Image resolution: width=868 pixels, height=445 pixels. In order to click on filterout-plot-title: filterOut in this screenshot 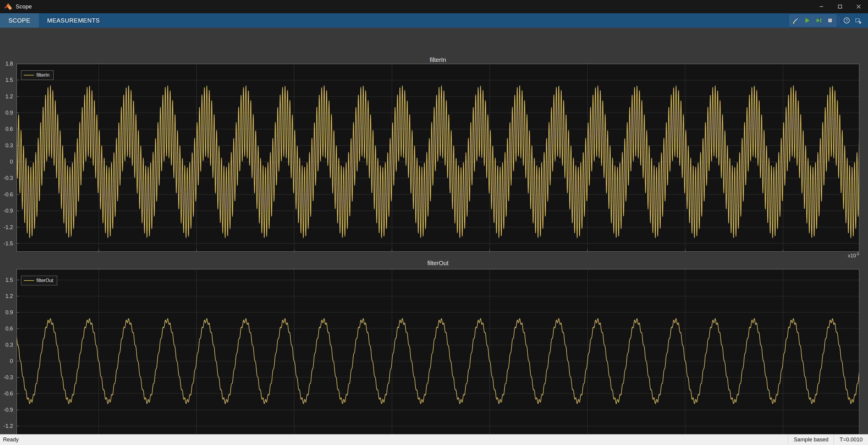, I will do `click(438, 263)`.